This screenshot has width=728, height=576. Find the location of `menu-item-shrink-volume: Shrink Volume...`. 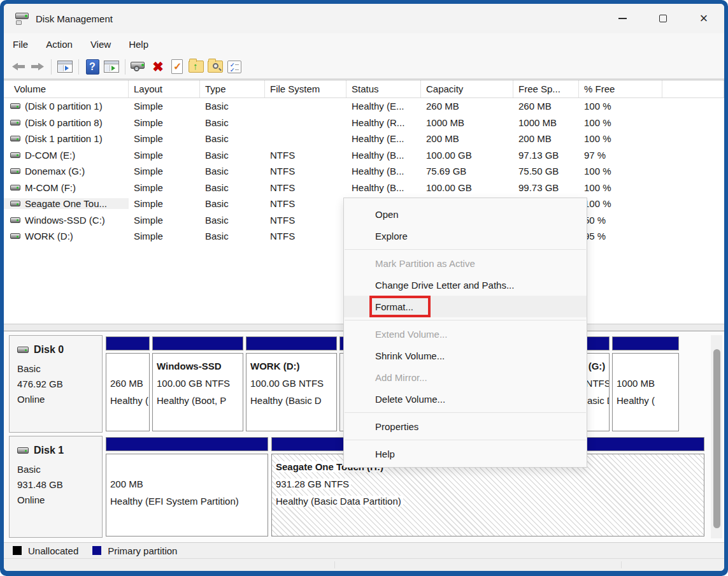

menu-item-shrink-volume: Shrink Volume... is located at coordinates (465, 356).